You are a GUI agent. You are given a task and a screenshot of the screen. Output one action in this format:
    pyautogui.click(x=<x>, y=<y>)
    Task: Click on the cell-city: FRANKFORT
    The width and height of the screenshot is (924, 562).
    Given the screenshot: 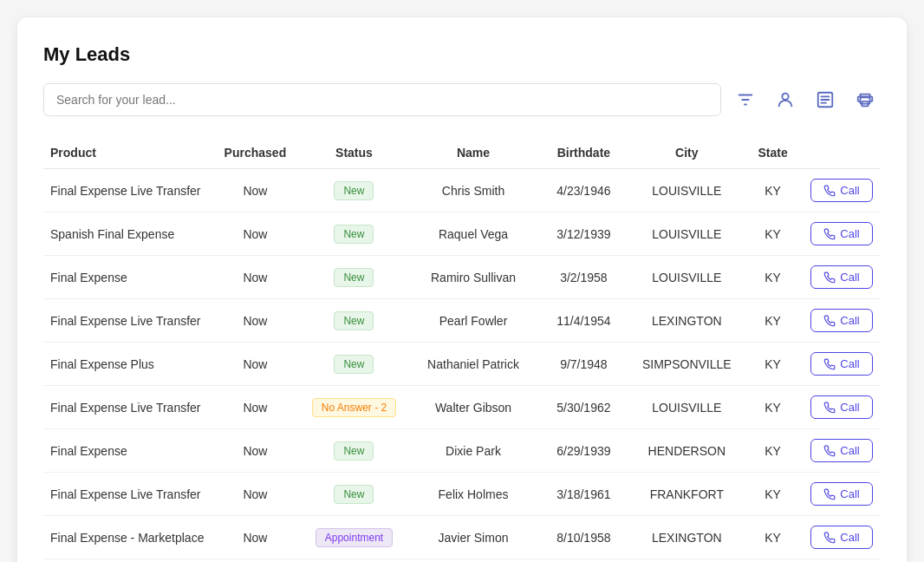 What is the action you would take?
    pyautogui.click(x=686, y=494)
    